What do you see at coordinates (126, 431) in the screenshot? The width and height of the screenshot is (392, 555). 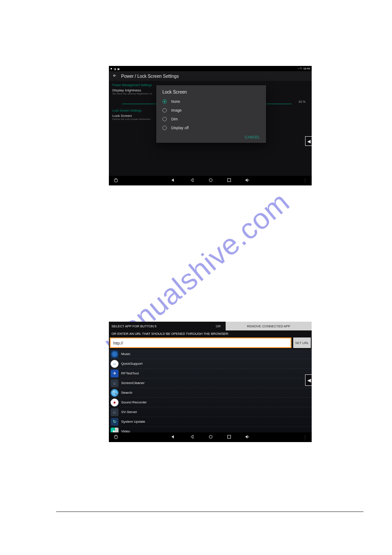 I see `app-label: Video` at bounding box center [126, 431].